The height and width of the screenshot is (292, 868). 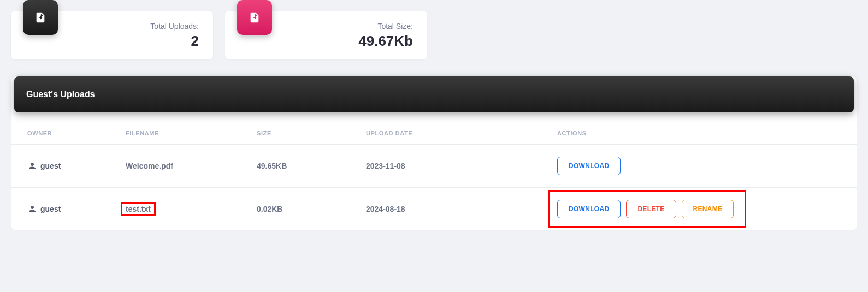 What do you see at coordinates (434, 94) in the screenshot?
I see `panel-title: Guest's Uploads` at bounding box center [434, 94].